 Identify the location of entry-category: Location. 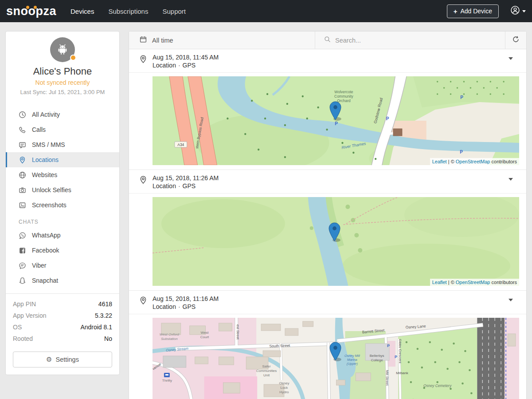
(164, 65).